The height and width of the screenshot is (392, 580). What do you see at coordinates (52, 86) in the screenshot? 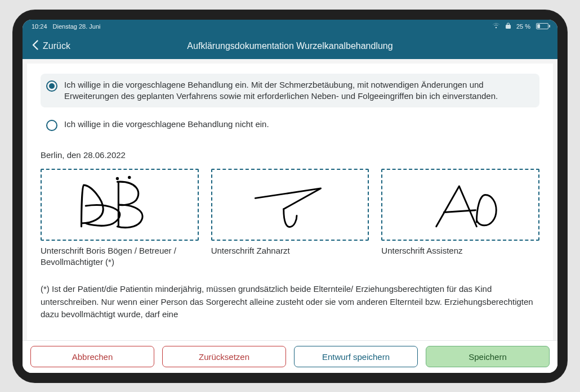
I see `radio-selected-icon` at bounding box center [52, 86].